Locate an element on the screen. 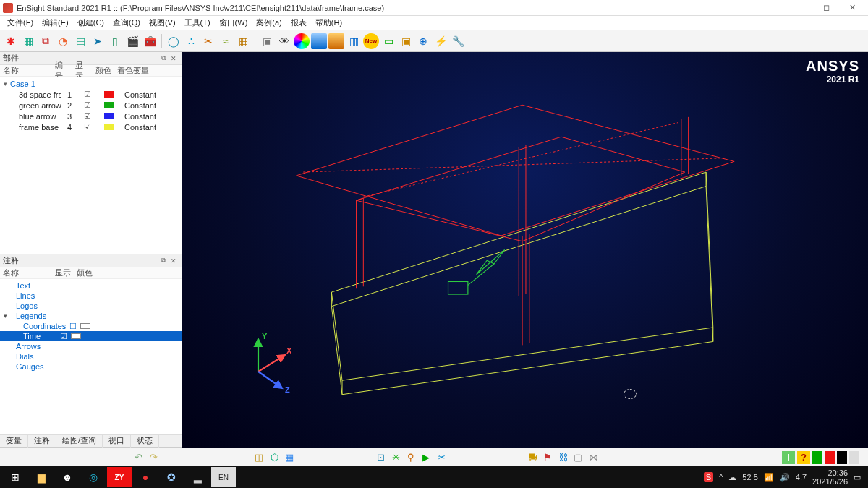  tray-wifi-icon: 📶 is located at coordinates (769, 477).